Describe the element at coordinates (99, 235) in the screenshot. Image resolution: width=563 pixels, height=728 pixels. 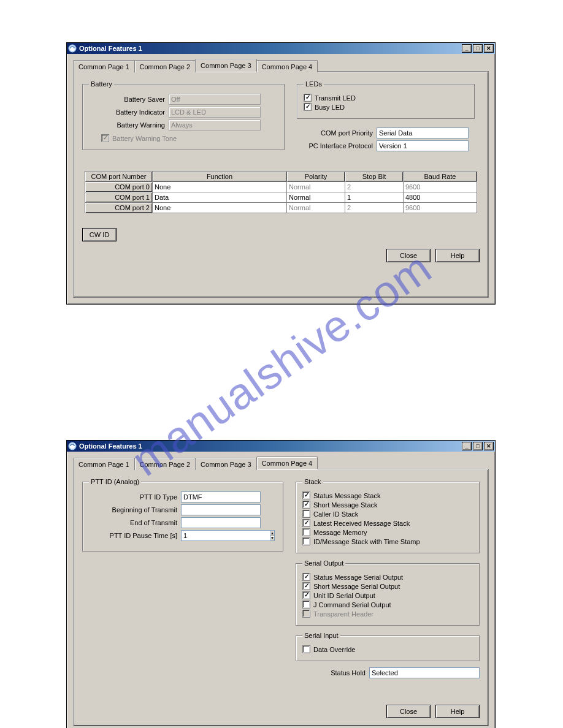
I see `cw-id-button: CW ID` at that location.